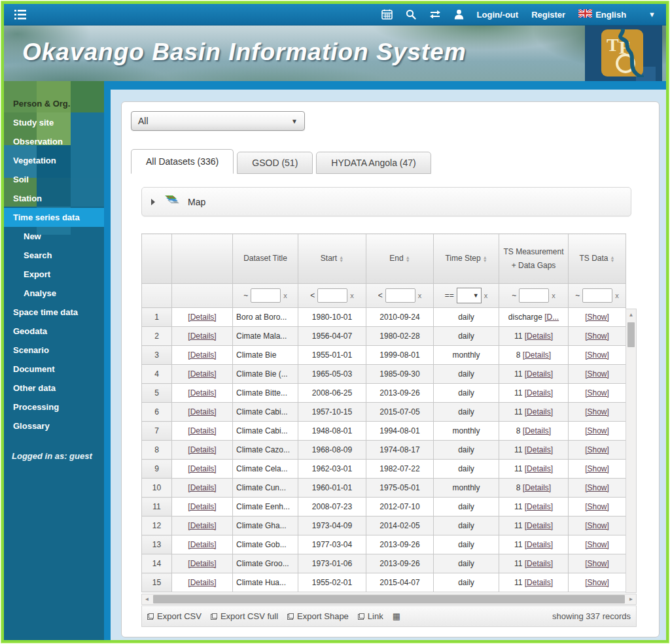  Describe the element at coordinates (552, 317) in the screenshot. I see `measurement-details-link: [D...` at that location.